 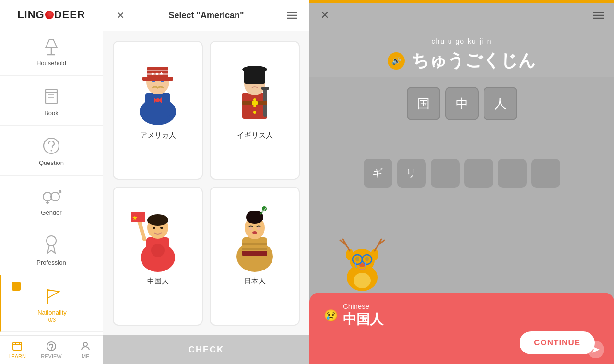 I want to click on review-label: REVIEW, so click(x=51, y=356).